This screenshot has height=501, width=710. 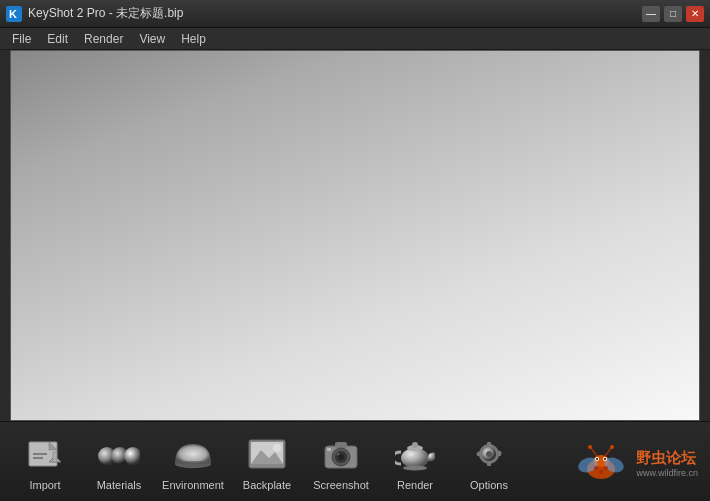 I want to click on titlebar: K KeyShot 2 Pro - 未定标题.bip — □ ✕, so click(x=355, y=14).